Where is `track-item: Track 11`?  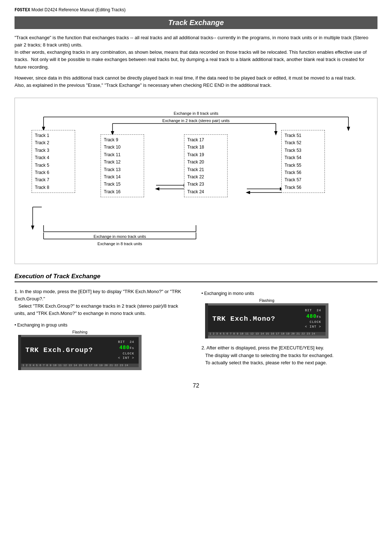
track-item: Track 11 is located at coordinates (122, 155).